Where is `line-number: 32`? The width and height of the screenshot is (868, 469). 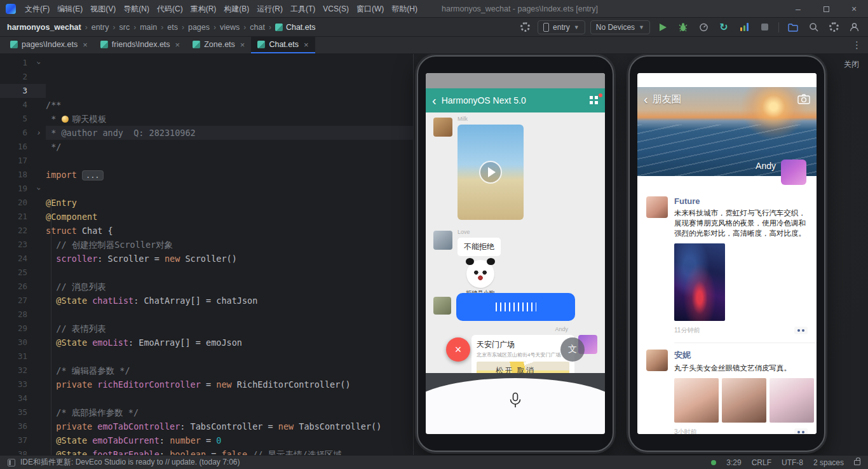
line-number: 32 is located at coordinates (23, 370).